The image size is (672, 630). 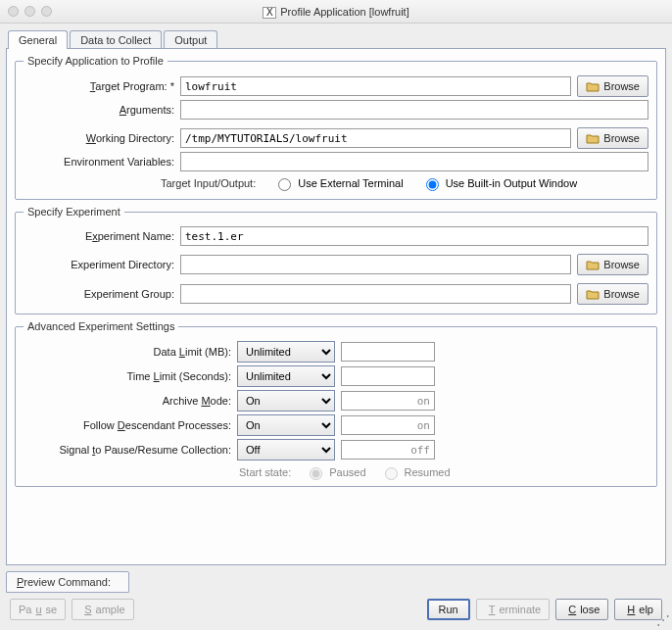 I want to click on zoom-window-icon, so click(x=47, y=12).